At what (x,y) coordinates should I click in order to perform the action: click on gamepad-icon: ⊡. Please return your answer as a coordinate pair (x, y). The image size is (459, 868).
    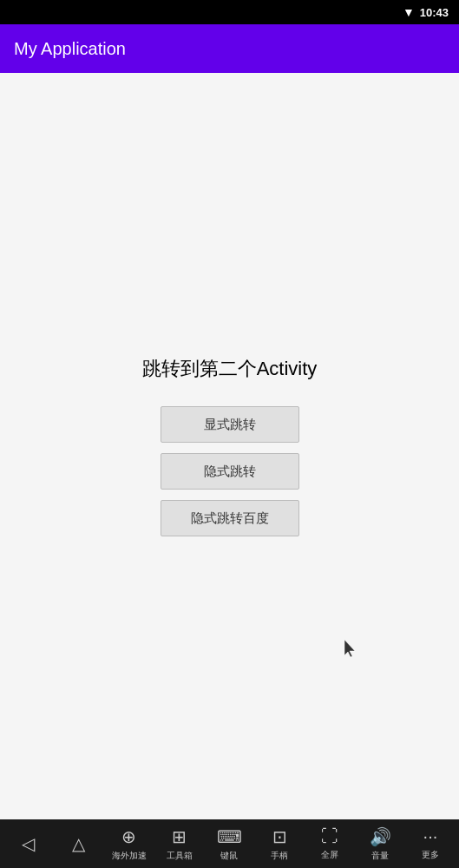
    Looking at the image, I should click on (279, 837).